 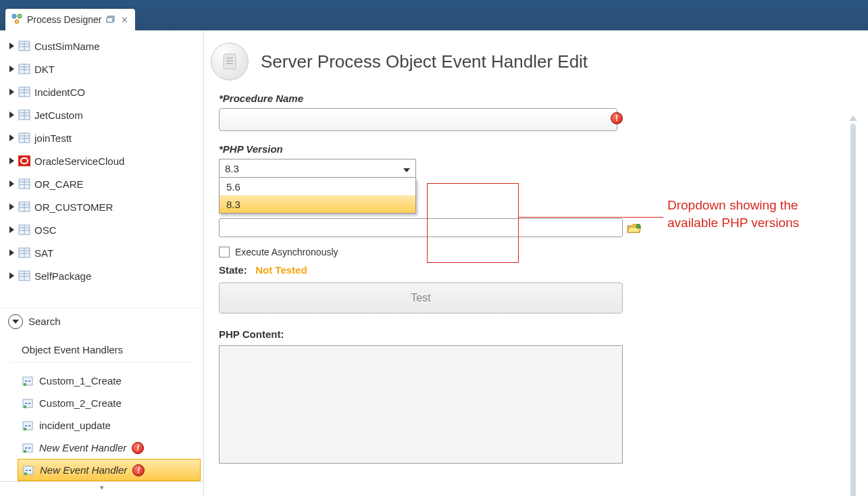 What do you see at coordinates (634, 230) in the screenshot?
I see `open-folder-icon` at bounding box center [634, 230].